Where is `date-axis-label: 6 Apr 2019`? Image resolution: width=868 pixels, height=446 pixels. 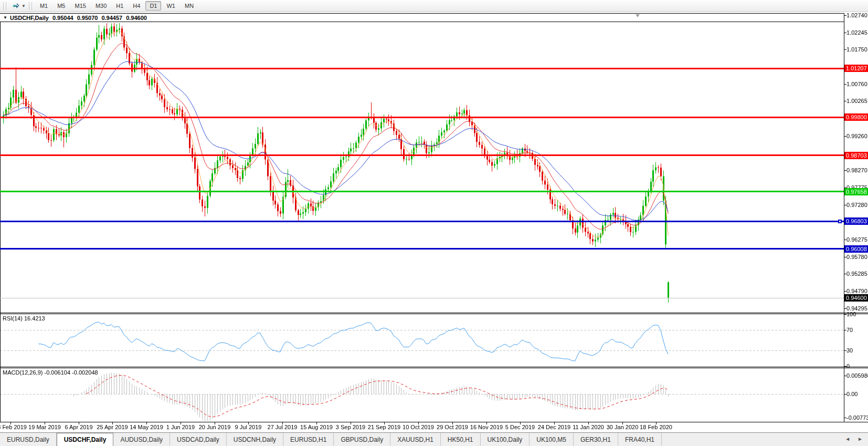
date-axis-label: 6 Apr 2019 is located at coordinates (79, 427).